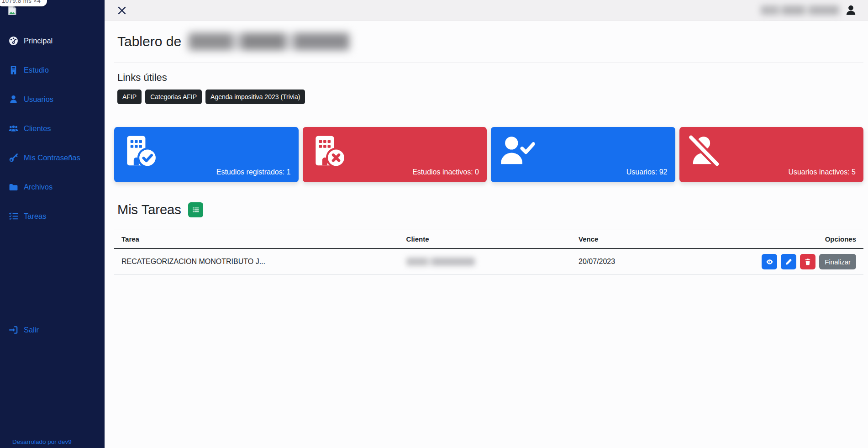 This screenshot has height=448, width=868. What do you see at coordinates (38, 41) in the screenshot?
I see `sidebar-item-label: Principal` at bounding box center [38, 41].